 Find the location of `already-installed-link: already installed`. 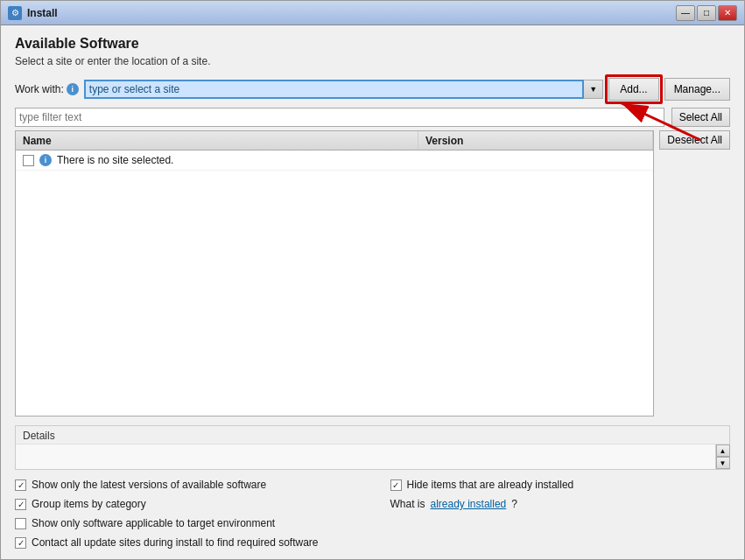

already-installed-link: already installed is located at coordinates (469, 504).